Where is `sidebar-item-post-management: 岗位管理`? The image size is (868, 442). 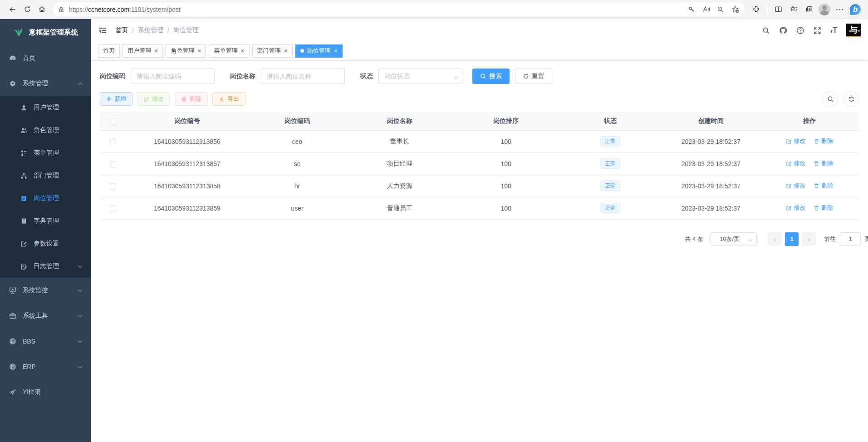 sidebar-item-post-management: 岗位管理 is located at coordinates (45, 198).